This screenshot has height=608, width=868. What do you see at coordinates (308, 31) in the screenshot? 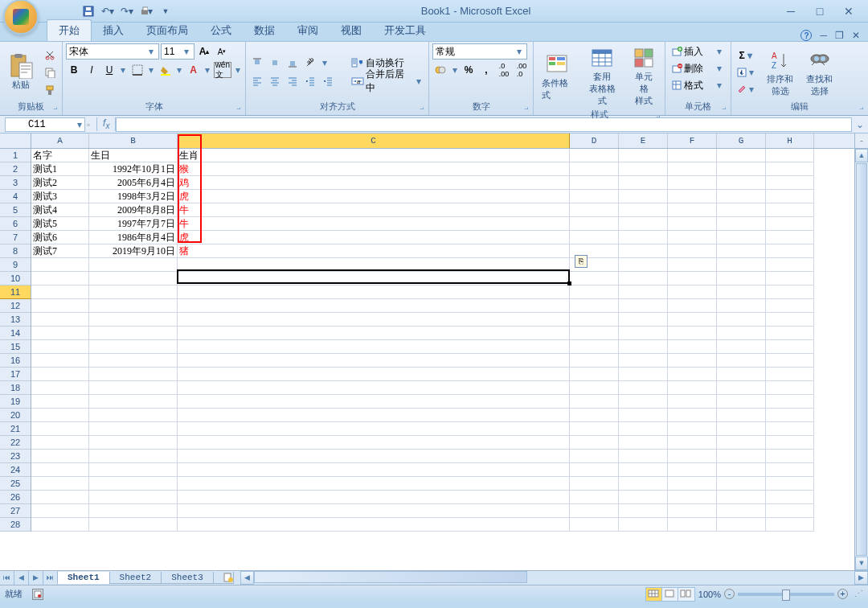
I see `tab-review: 审阅` at bounding box center [308, 31].